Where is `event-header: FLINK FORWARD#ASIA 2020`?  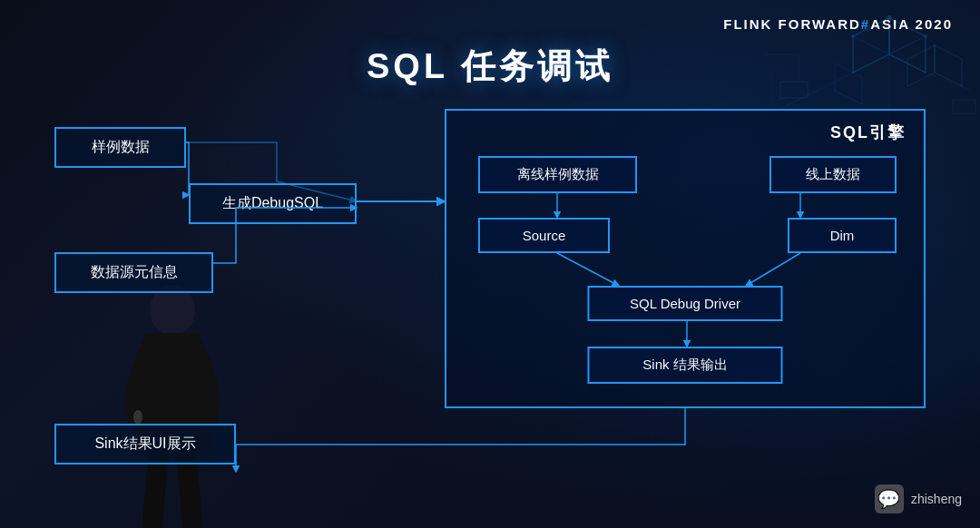
event-header: FLINK FORWARD#ASIA 2020 is located at coordinates (838, 24).